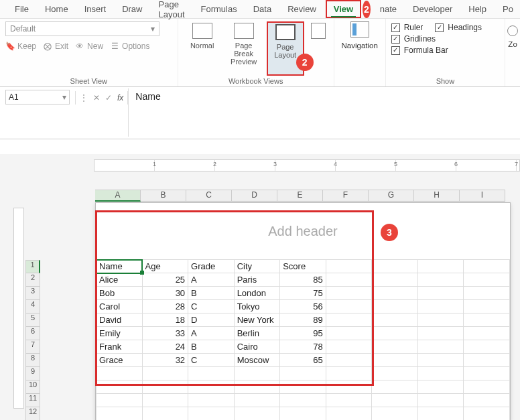  I want to click on cell: Berlin, so click(257, 334).